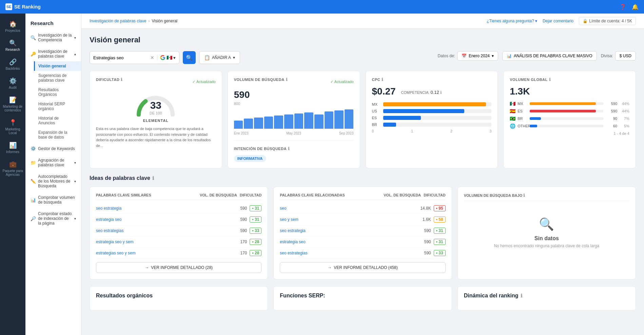 This screenshot has height=335, width=644. I want to click on global-row-br: 🇧🇷 BR 90 7%, so click(570, 119).